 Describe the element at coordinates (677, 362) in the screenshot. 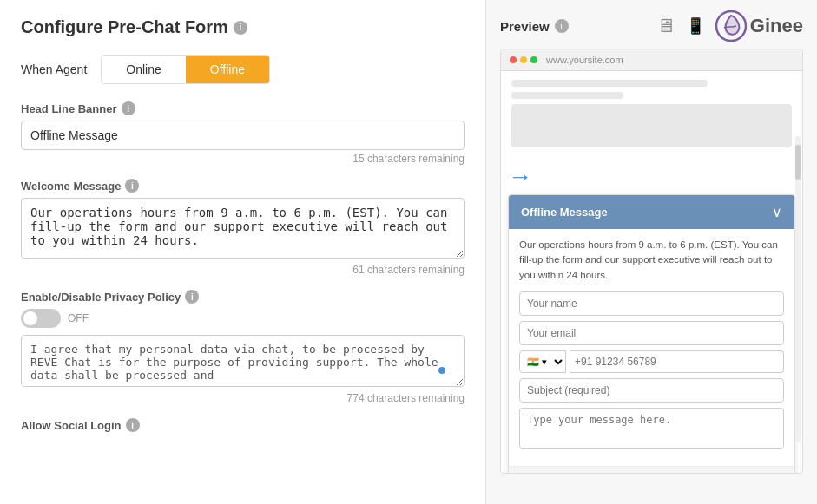

I see `chat-phone-field` at that location.